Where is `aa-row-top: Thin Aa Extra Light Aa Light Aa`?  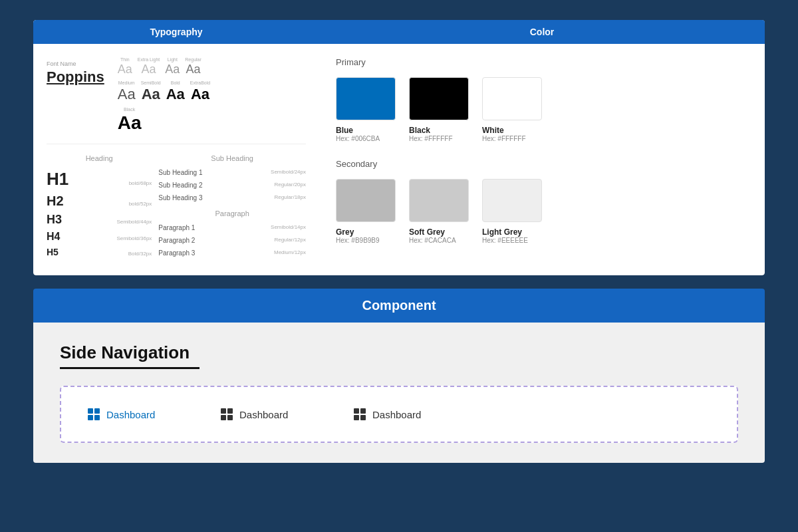 aa-row-top: Thin Aa Extra Light Aa Light Aa is located at coordinates (164, 66).